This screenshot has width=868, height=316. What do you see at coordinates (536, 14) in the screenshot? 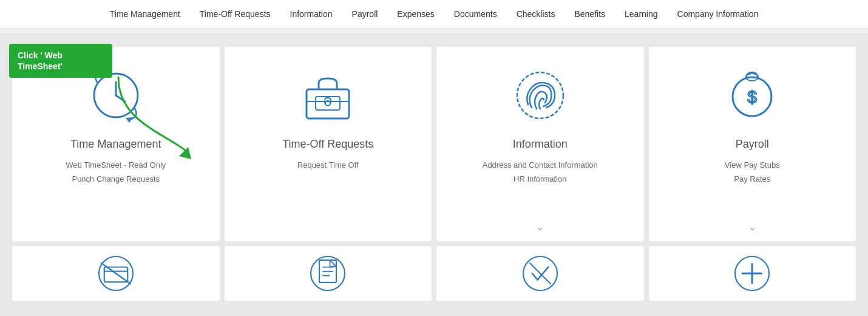
I see `nav-checklists: Checklists` at bounding box center [536, 14].